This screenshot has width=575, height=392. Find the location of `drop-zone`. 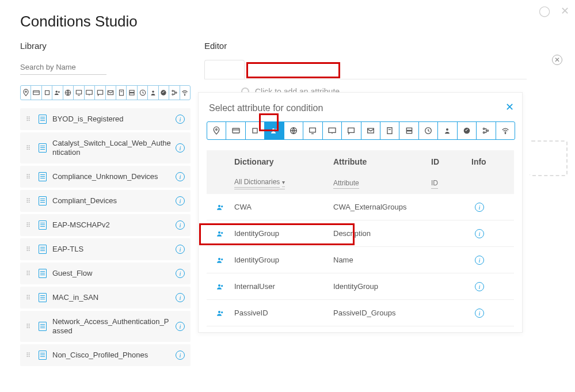

drop-zone is located at coordinates (549, 158).